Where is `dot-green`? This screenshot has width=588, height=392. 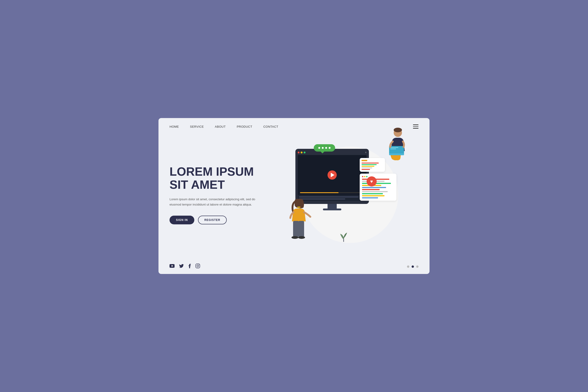 dot-green is located at coordinates (304, 152).